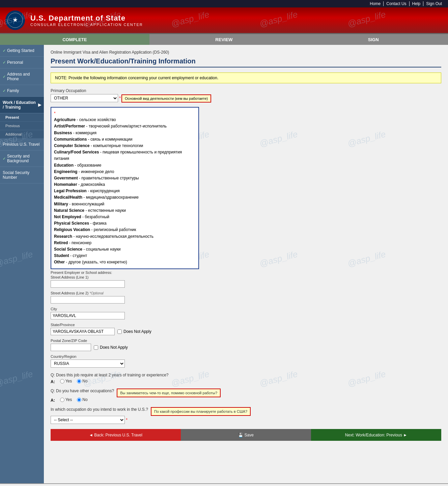 This screenshot has width=448, height=486. Describe the element at coordinates (22, 126) in the screenshot. I see `sidebar-sub-previous: Previous` at that location.